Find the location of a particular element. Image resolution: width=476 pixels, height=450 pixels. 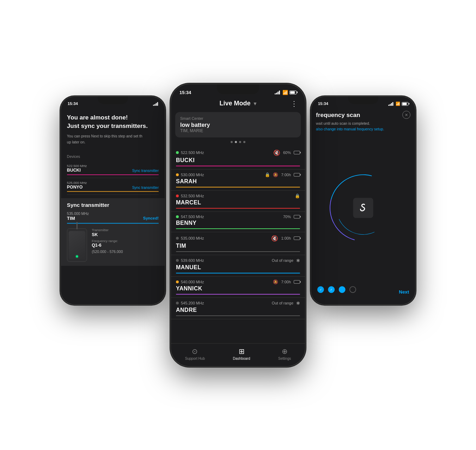

mute-icon-bucki: 🔇 is located at coordinates (277, 153).